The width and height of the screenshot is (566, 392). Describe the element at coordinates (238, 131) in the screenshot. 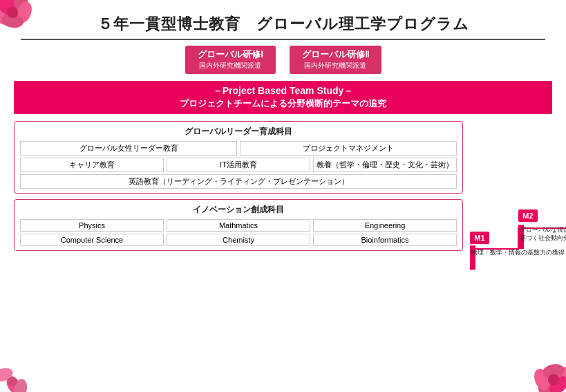

I see `leader-box-title: グローバルリーダー育成科目` at that location.